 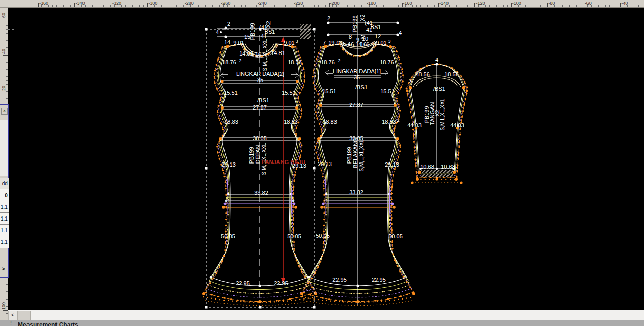 What do you see at coordinates (589, 3) in the screenshot?
I see `ruler-label: -60` at bounding box center [589, 3].